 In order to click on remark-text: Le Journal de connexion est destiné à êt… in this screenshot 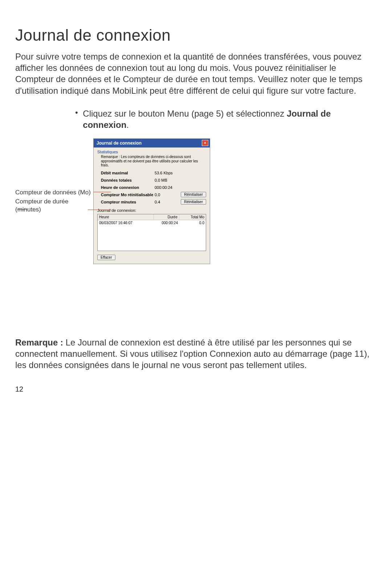, I will do `click(192, 354)`.